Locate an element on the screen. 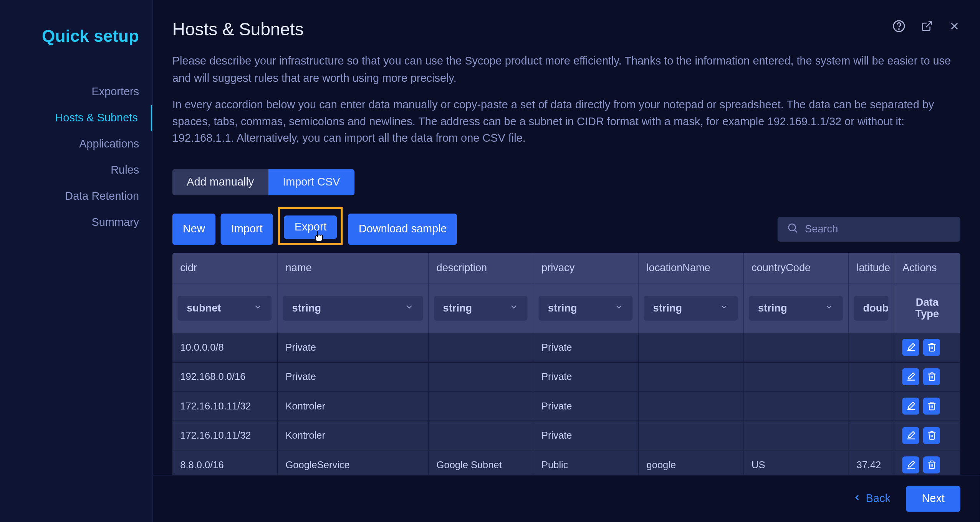  search-input is located at coordinates (878, 229).